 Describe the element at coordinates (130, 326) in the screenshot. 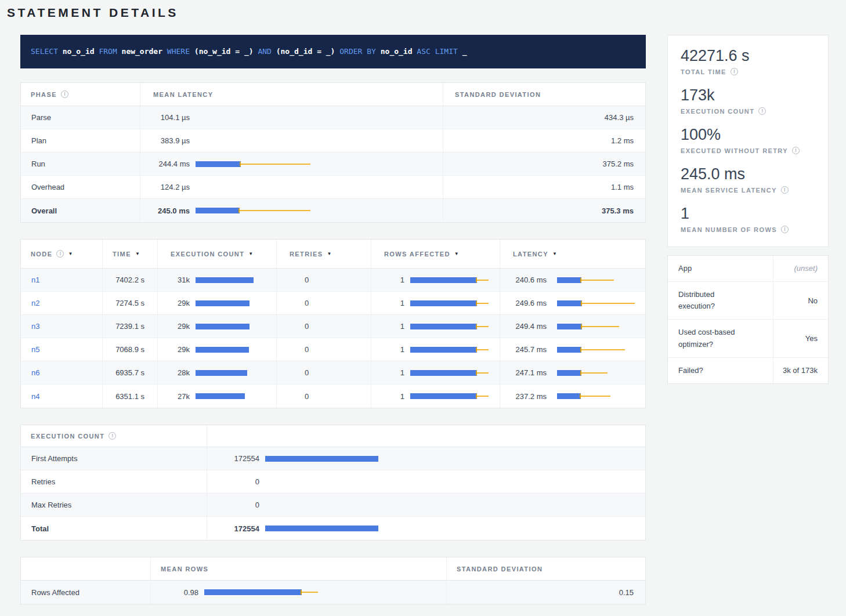

I see `node-time-value: 7239.1 s` at that location.